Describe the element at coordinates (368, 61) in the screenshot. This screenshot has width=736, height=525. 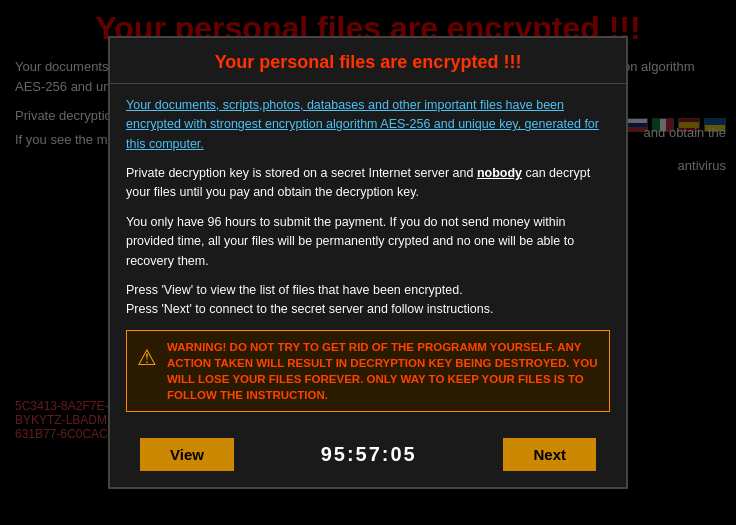
I see `modal-title: Your personal files are encrypted !!!` at that location.